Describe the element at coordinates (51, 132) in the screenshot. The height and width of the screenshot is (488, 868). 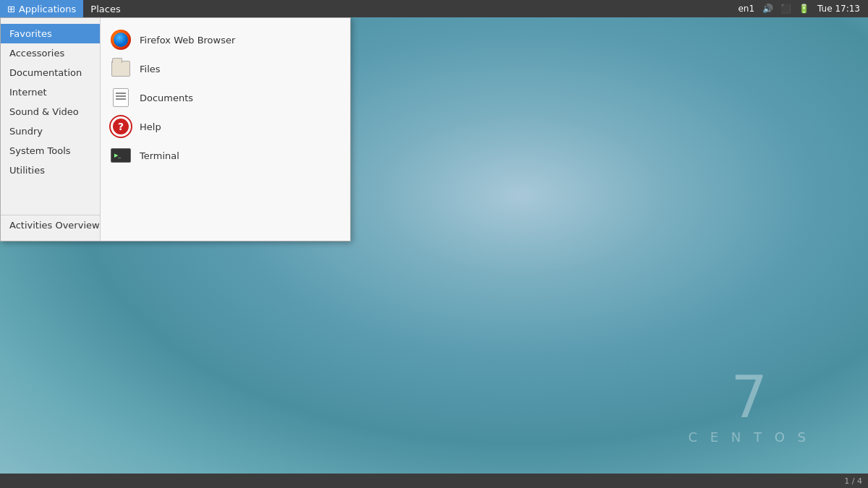
I see `sidebar-item-sundry: Sundry` at that location.